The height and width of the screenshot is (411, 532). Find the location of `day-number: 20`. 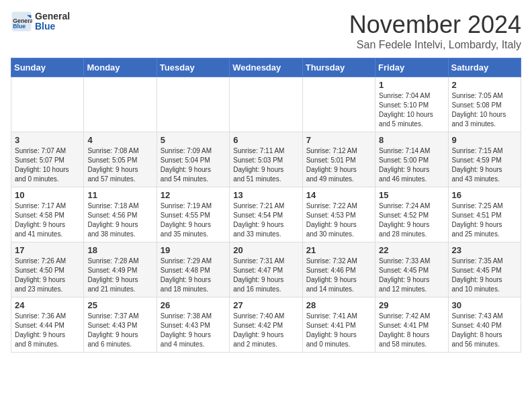

day-number: 20 is located at coordinates (266, 250).